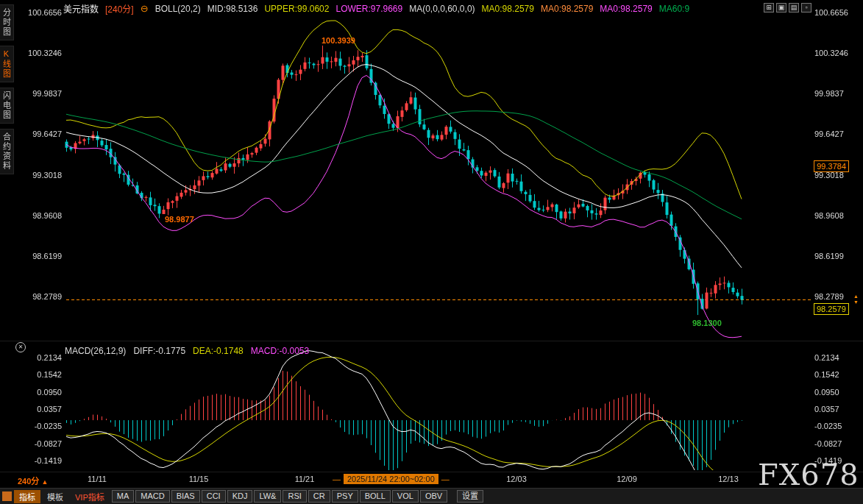  I want to click on window-control-icon: ⊞, so click(769, 7).